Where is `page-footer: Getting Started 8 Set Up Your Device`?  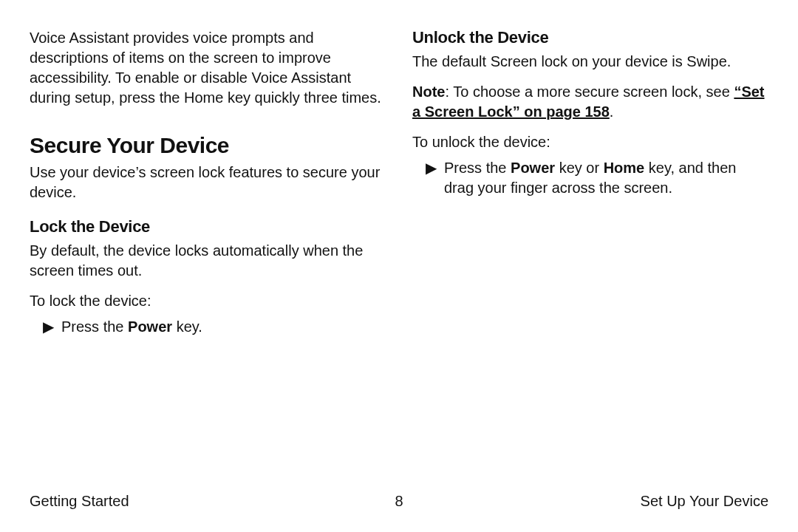 page-footer: Getting Started 8 Set Up Your Device is located at coordinates (399, 501).